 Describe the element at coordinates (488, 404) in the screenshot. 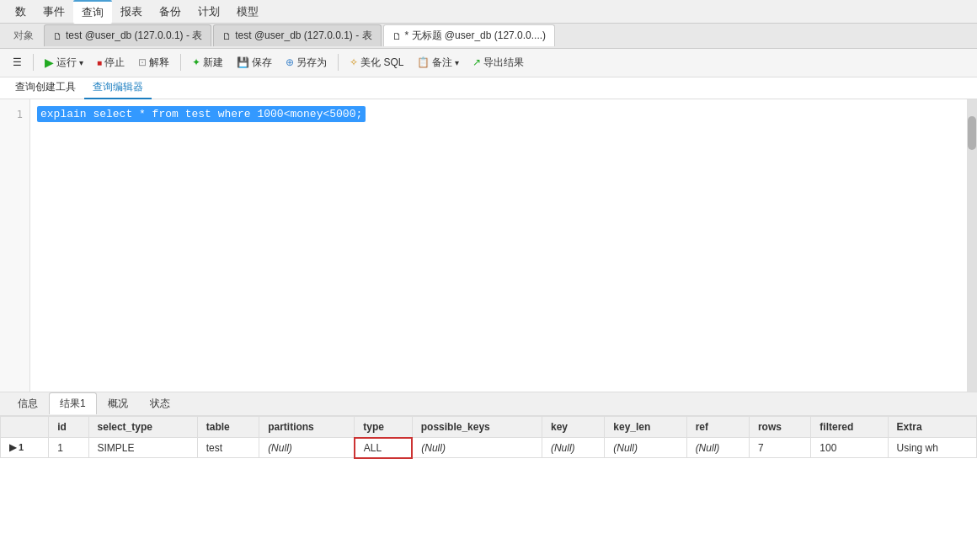

I see `bottom-tab-bar: 信息 结果1 概况 状态` at that location.